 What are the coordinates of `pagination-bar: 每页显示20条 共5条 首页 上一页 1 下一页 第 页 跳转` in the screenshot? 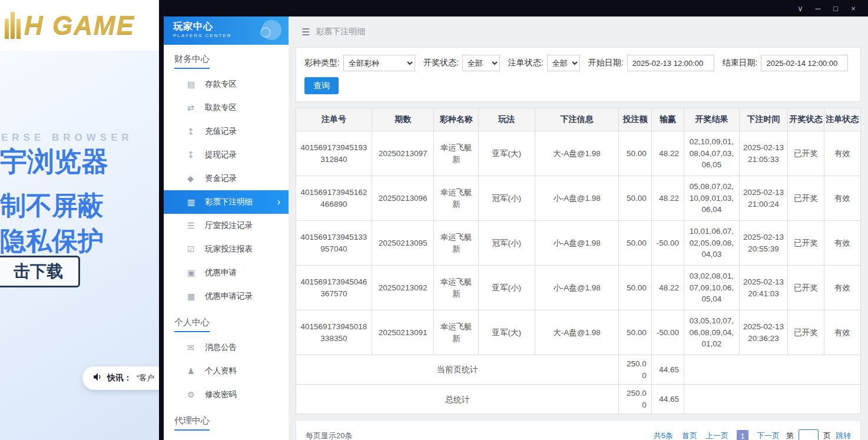 It's located at (578, 430).